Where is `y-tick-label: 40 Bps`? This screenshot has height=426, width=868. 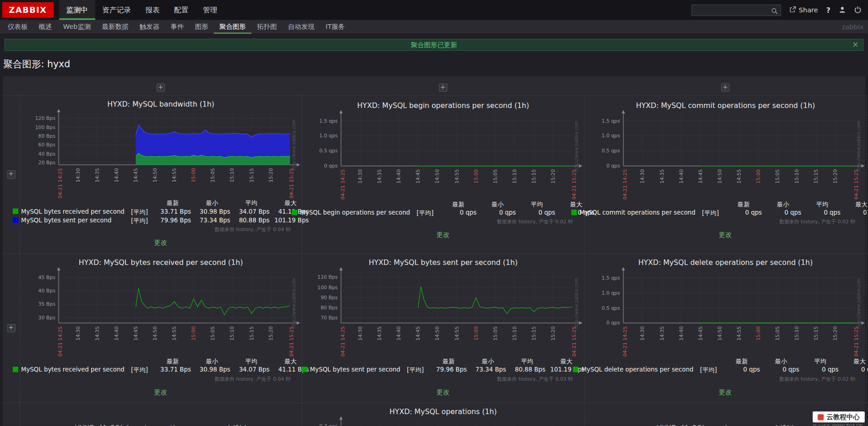
y-tick-label: 40 Bps is located at coordinates (47, 154).